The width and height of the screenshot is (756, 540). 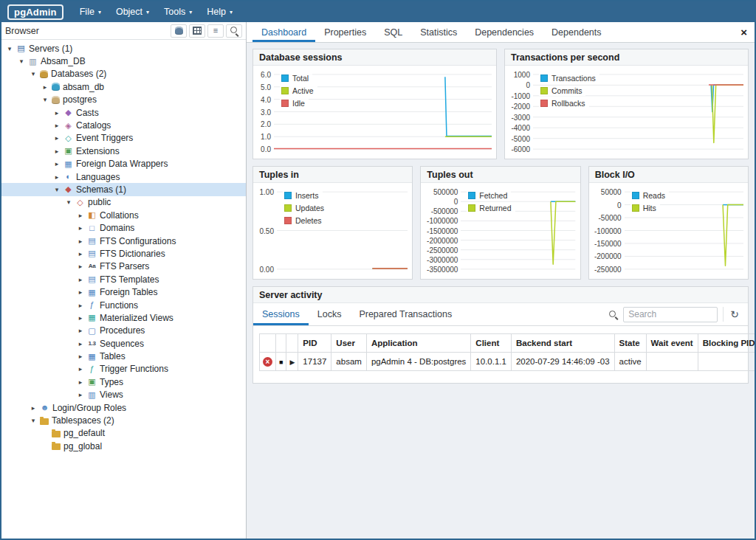 I want to click on tab-statistics: Statistics, so click(x=439, y=32).